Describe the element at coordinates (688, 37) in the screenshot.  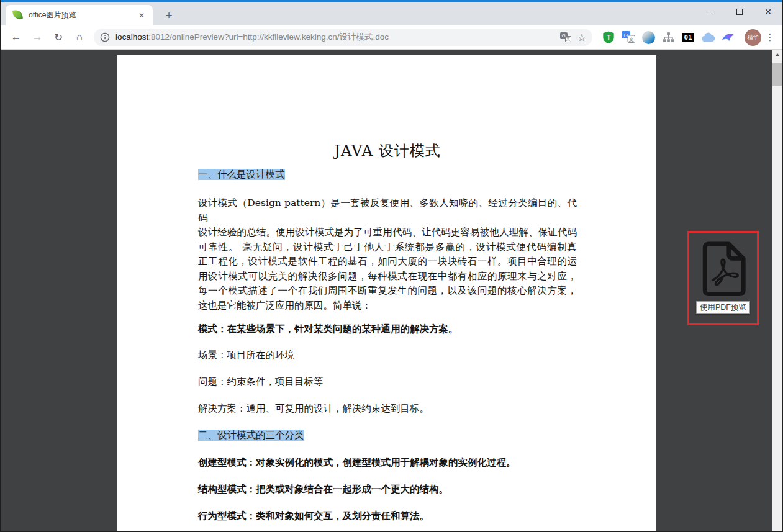
I see `counter-badge: 01` at that location.